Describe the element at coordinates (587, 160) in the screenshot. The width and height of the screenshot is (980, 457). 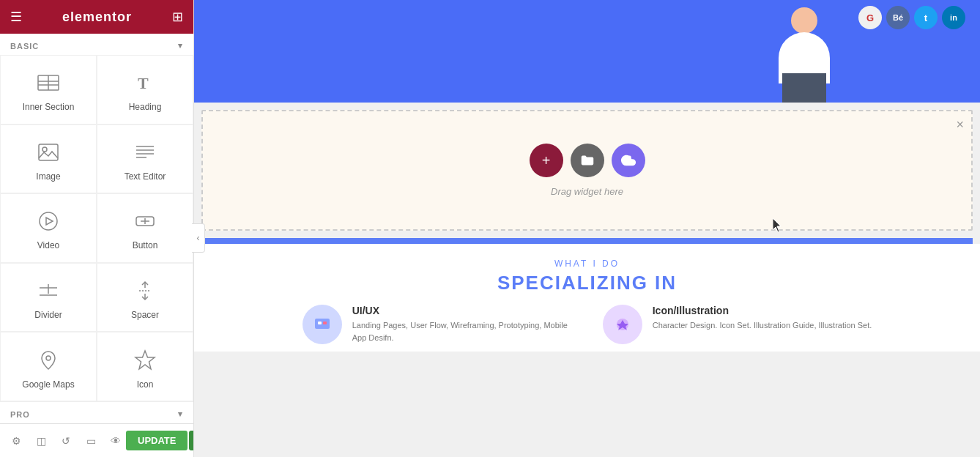
I see `drop-zone-buttons: +` at that location.